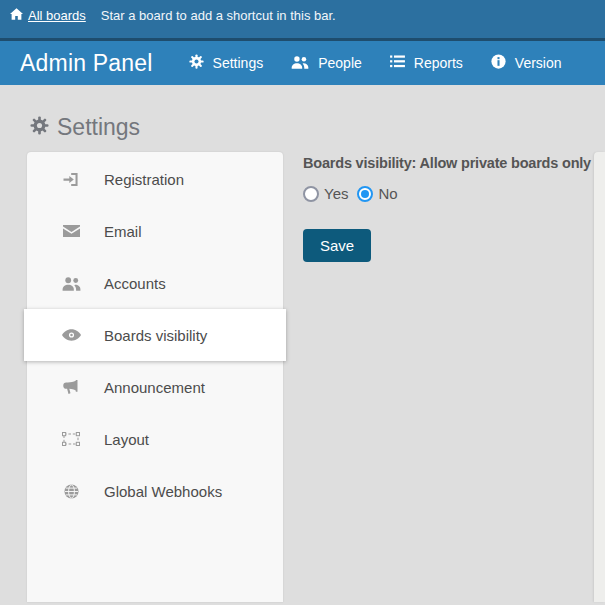 This screenshot has height=605, width=605. Describe the element at coordinates (123, 232) in the screenshot. I see `sidebar-item-label: Email` at that location.